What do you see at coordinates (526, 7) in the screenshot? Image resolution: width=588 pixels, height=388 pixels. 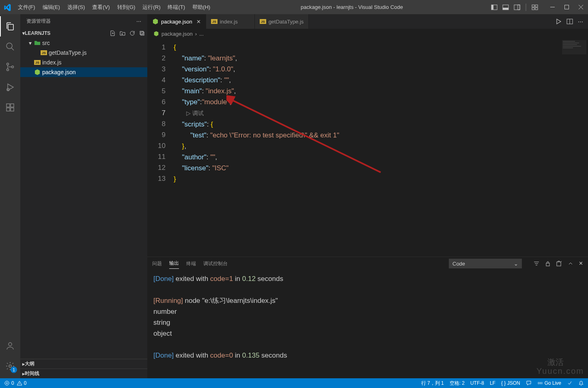 I see `separator` at bounding box center [526, 7].